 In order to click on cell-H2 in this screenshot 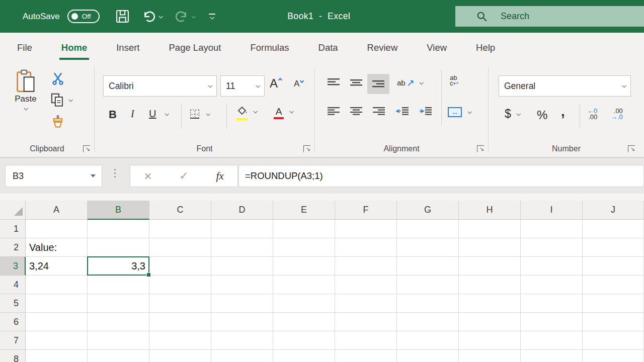, I will do `click(490, 247)`.